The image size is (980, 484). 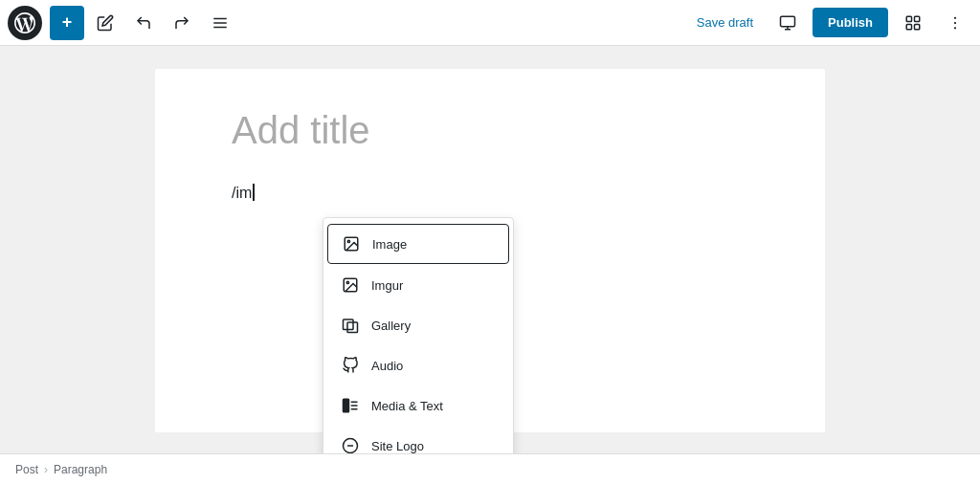 I want to click on gallery-block-icon, so click(x=350, y=325).